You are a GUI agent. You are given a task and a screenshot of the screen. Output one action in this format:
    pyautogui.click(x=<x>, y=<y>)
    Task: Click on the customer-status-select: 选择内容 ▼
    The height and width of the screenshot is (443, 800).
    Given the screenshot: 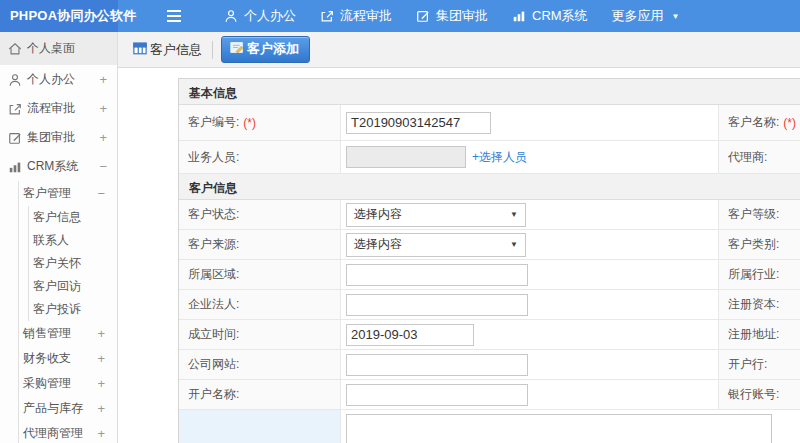 What is the action you would take?
    pyautogui.click(x=436, y=215)
    